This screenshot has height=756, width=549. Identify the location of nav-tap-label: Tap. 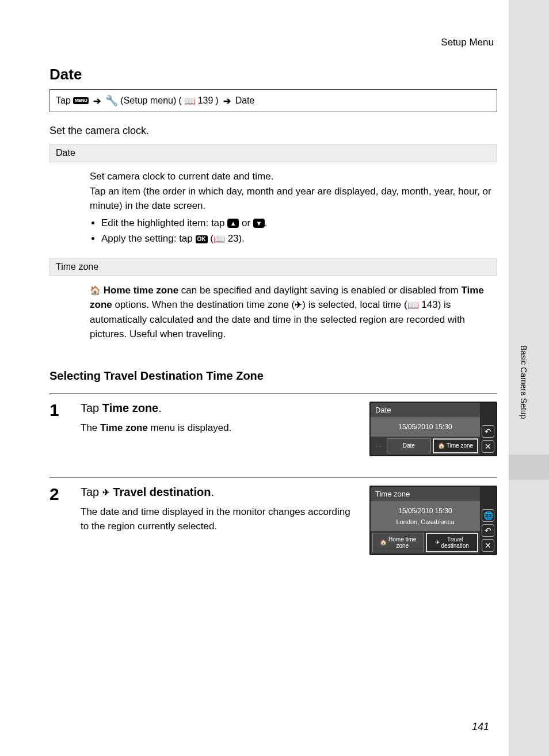
(63, 101).